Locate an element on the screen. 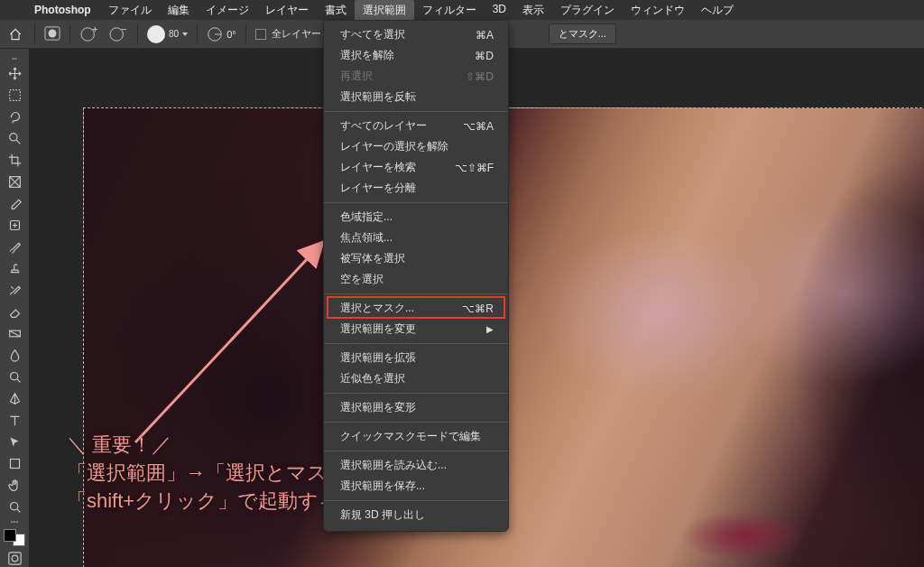 This screenshot has height=567, width=924. chevron-down-icon is located at coordinates (185, 34).